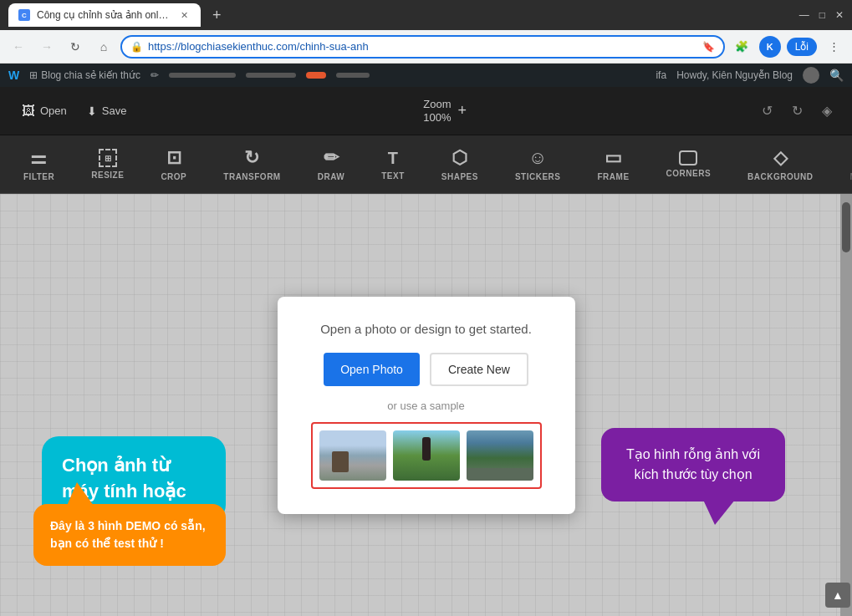 The width and height of the screenshot is (852, 616). I want to click on account-icon: K, so click(770, 47).